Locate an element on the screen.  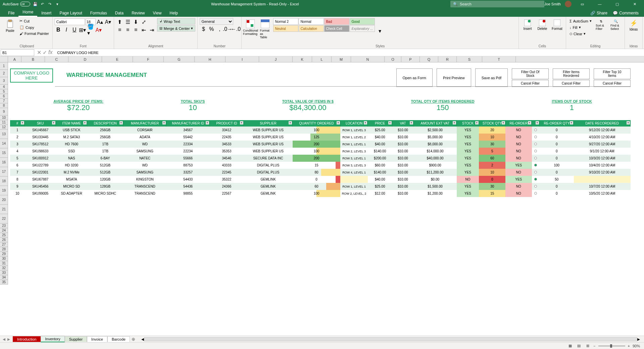
insert-cells-button: Insert is located at coordinates (528, 25).